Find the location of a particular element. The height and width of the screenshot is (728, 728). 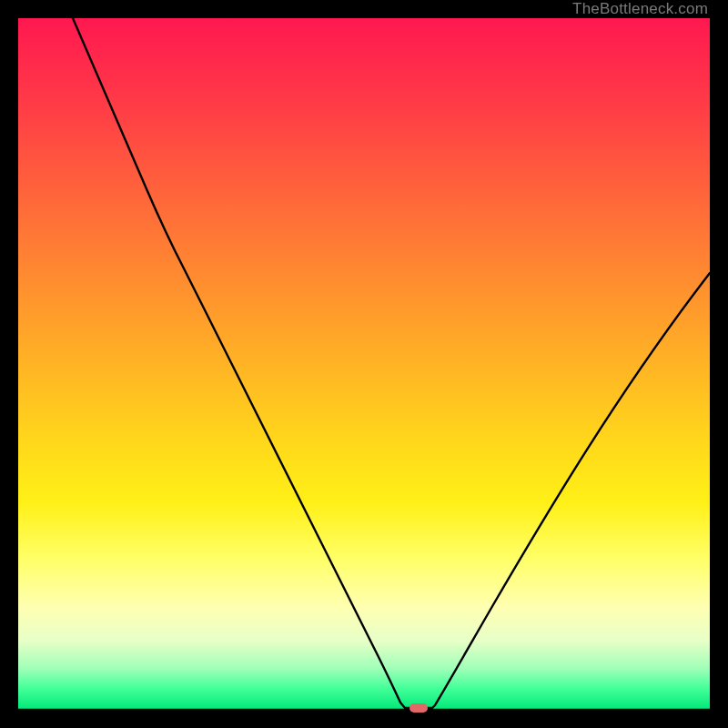

optimal-marker is located at coordinates (419, 708).